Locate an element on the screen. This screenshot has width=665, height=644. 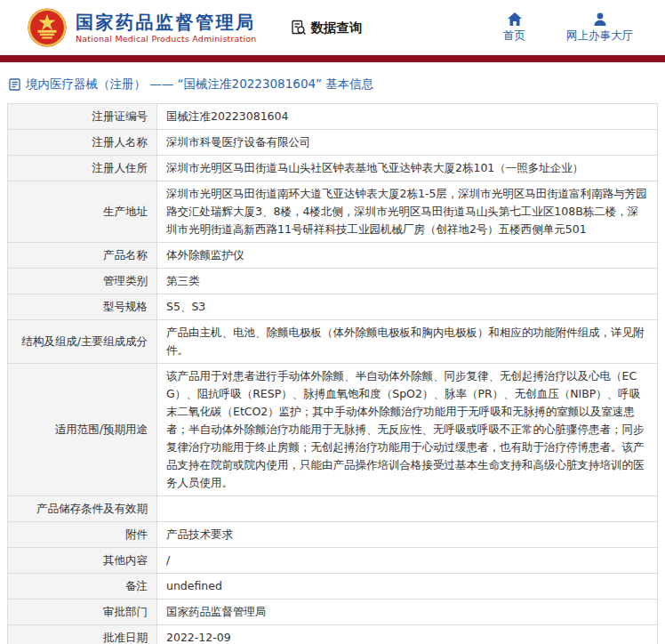
document-search-icon is located at coordinates (299, 28).